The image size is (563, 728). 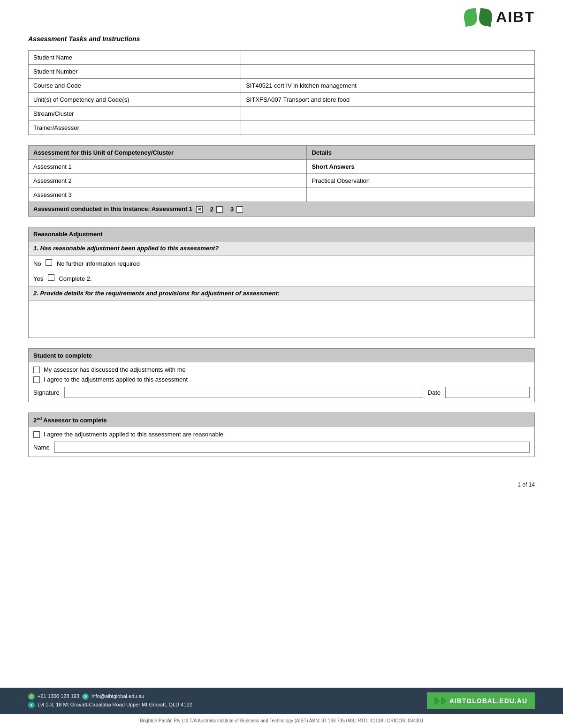 What do you see at coordinates (282, 93) in the screenshot?
I see `info-table: Student Name Student Number Course and C…` at bounding box center [282, 93].